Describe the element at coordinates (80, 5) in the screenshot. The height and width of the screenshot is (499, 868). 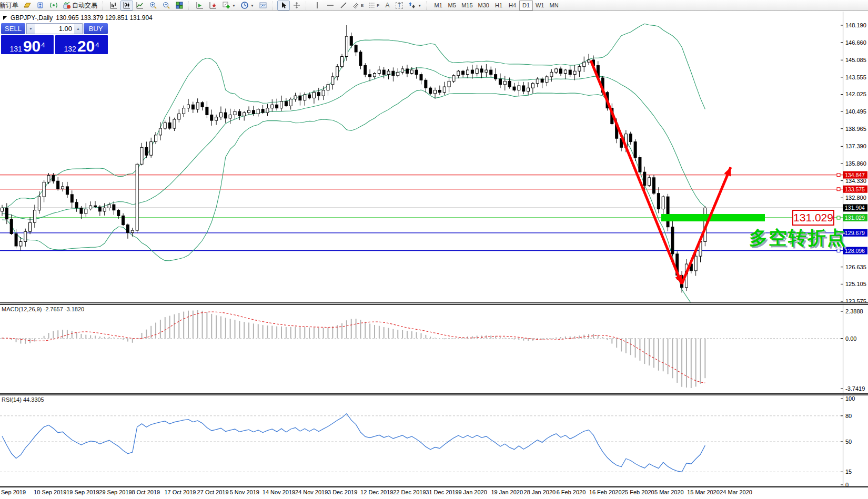
I see `autotrade-button: 自动交易` at that location.